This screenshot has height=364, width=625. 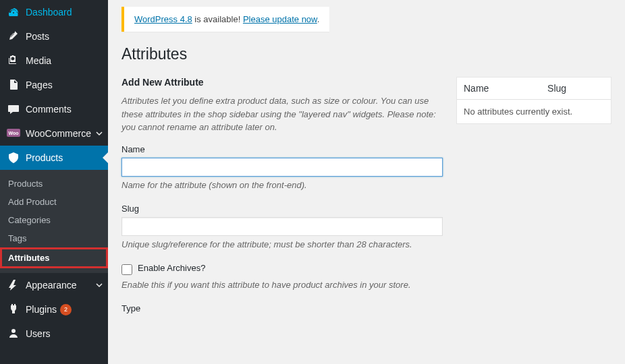 I want to click on sidebar-label: Posts, so click(x=38, y=36).